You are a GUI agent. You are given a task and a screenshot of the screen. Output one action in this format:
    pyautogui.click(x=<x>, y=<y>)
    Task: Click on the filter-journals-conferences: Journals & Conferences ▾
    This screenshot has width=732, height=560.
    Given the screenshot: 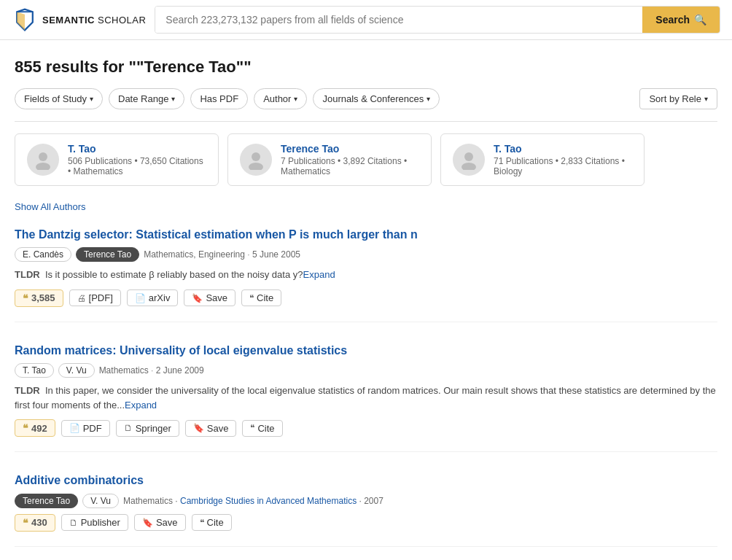 What is the action you would take?
    pyautogui.click(x=376, y=99)
    